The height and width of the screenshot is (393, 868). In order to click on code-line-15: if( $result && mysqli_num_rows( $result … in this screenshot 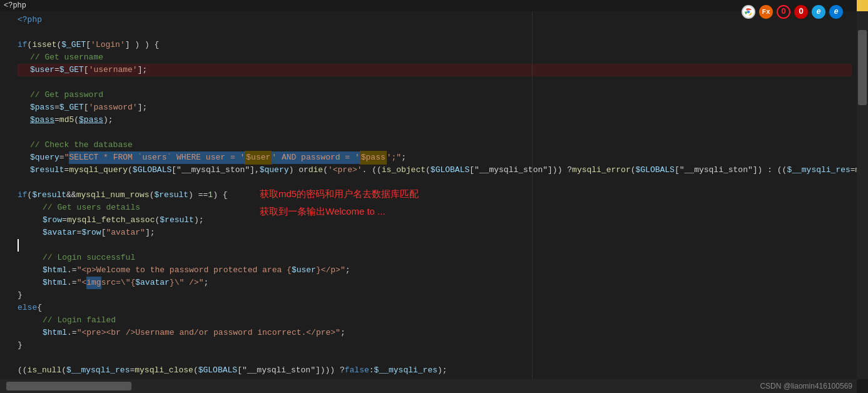, I will do `click(434, 195)`.